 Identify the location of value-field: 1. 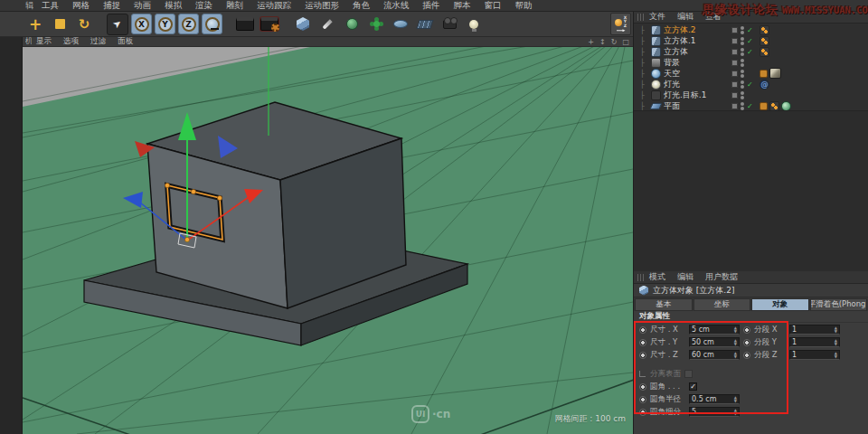
(815, 354).